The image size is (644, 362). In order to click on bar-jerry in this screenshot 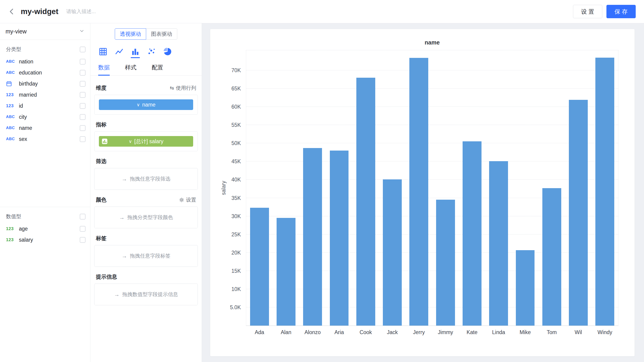, I will do `click(419, 192)`.